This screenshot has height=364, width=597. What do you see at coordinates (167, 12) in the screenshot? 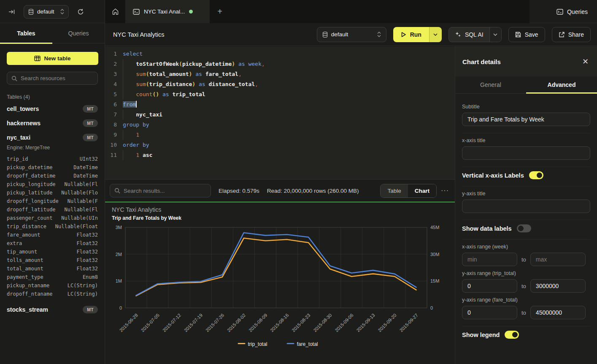
I see `tab-nyc-taxi-analytics: NYC Taxi Anal...` at bounding box center [167, 12].